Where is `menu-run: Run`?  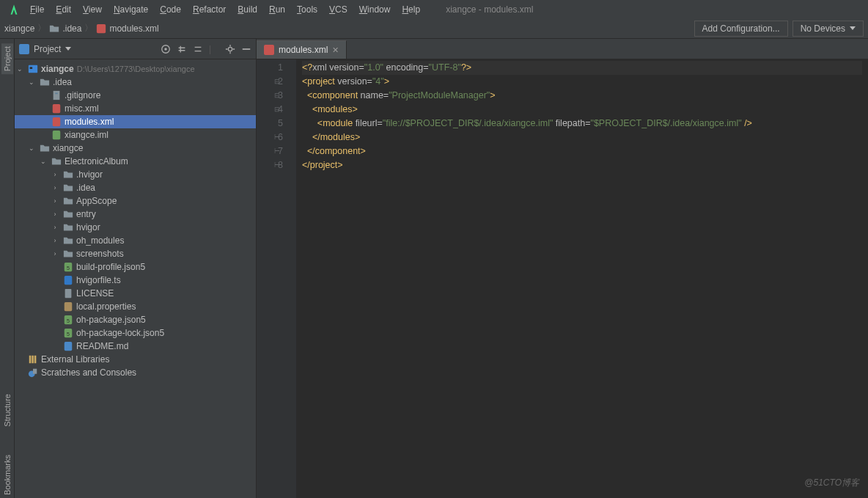 menu-run: Run is located at coordinates (277, 10).